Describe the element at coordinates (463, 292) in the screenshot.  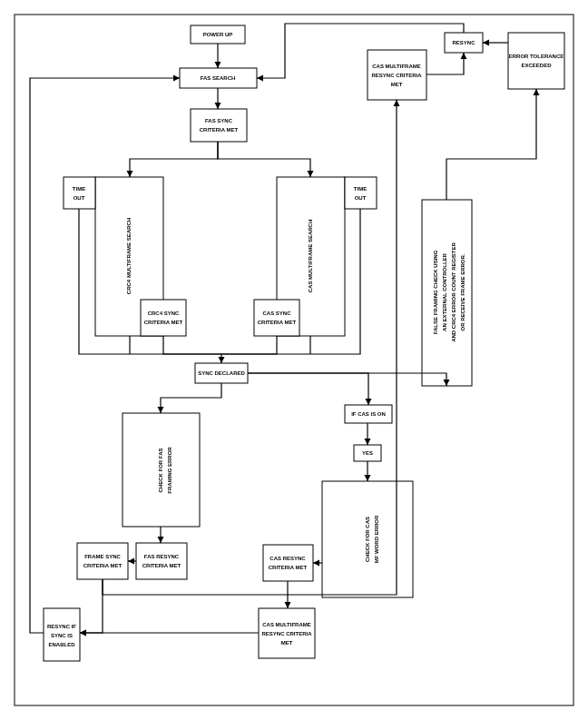
I see `label-ff4: OR RECEIVE FRAME ERROR.` at that location.